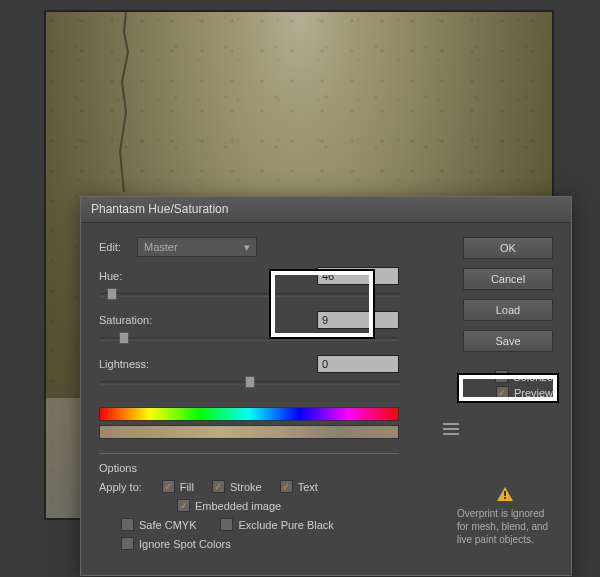 The width and height of the screenshot is (600, 577). Describe the element at coordinates (508, 310) in the screenshot. I see `load-button: Load` at that location.